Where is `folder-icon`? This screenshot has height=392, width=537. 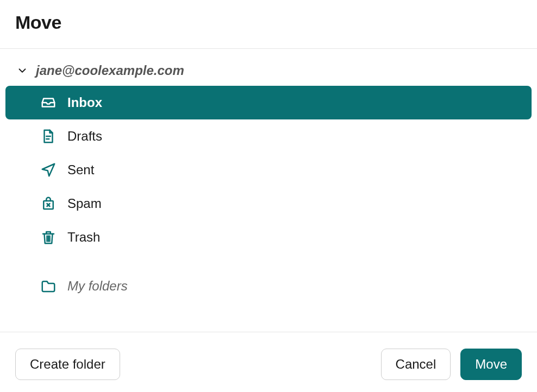 folder-icon is located at coordinates (48, 286).